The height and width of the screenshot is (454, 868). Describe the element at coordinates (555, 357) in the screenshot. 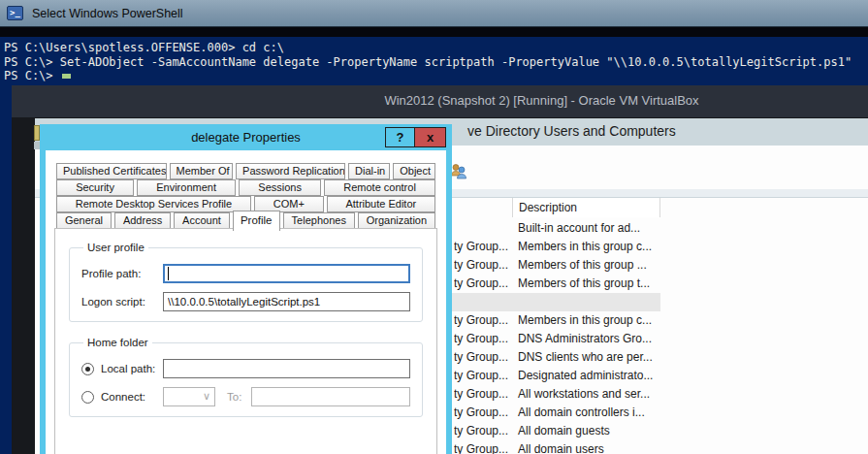

I see `list-item: ty Group... DNS clients who are per...` at that location.